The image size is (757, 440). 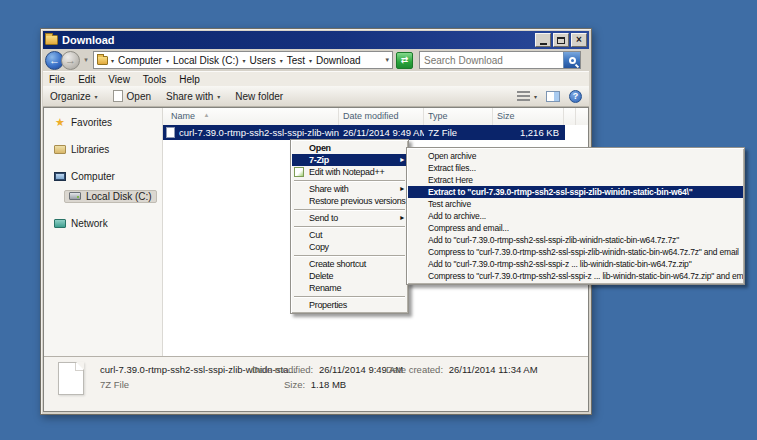 I want to click on date-created-value: 26/11/2014 11:34 AM, so click(x=494, y=370).